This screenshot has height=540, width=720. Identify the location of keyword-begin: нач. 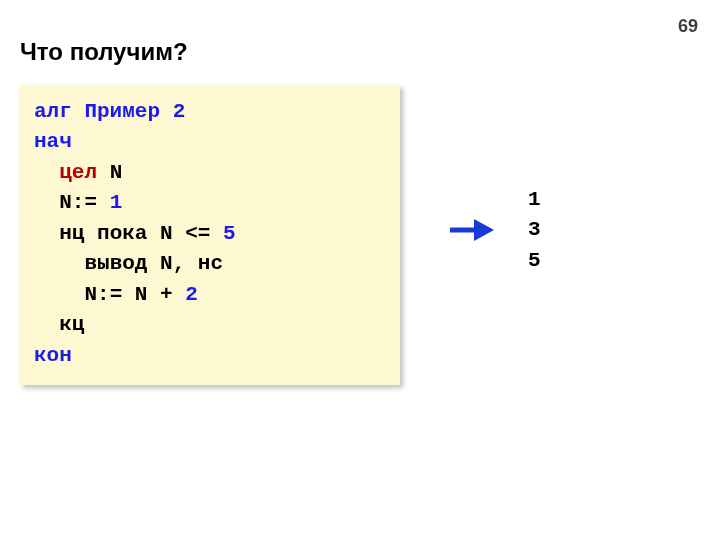
(53, 142).